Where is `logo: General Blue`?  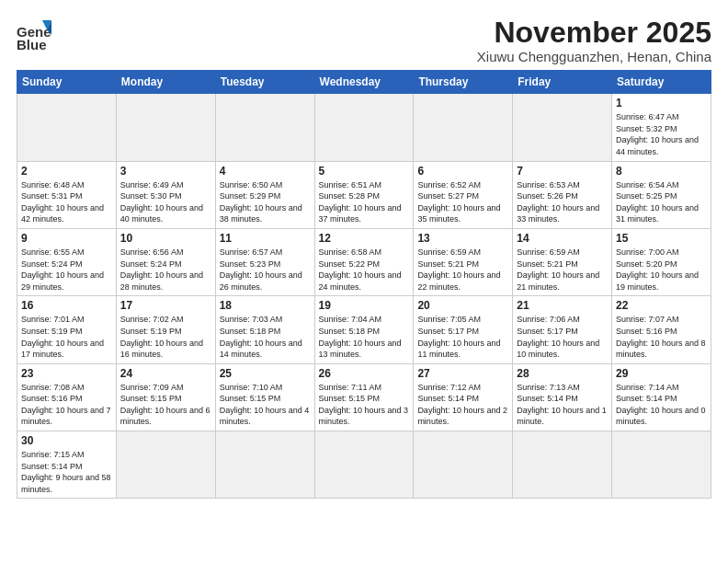
logo: General Blue is located at coordinates (34, 34).